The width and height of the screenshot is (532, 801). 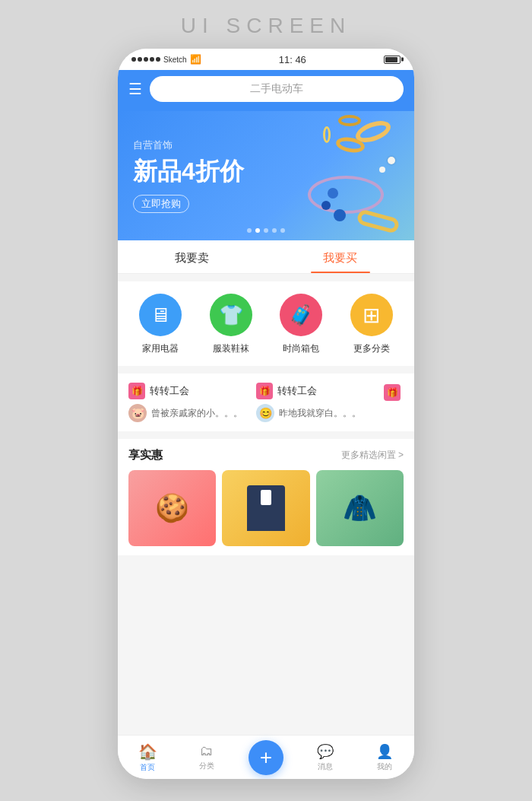 I want to click on ring-3-icon, so click(x=350, y=120).